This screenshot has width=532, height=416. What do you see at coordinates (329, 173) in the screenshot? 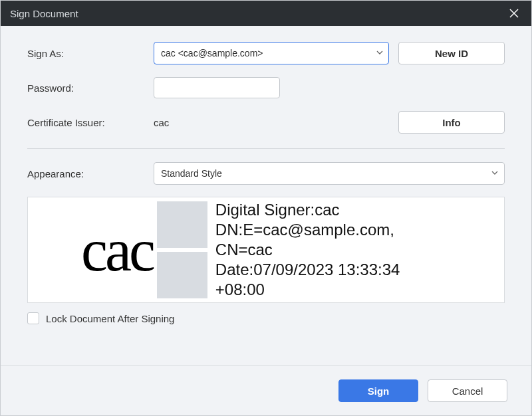
I see `appearance-select: Standard Style` at bounding box center [329, 173].